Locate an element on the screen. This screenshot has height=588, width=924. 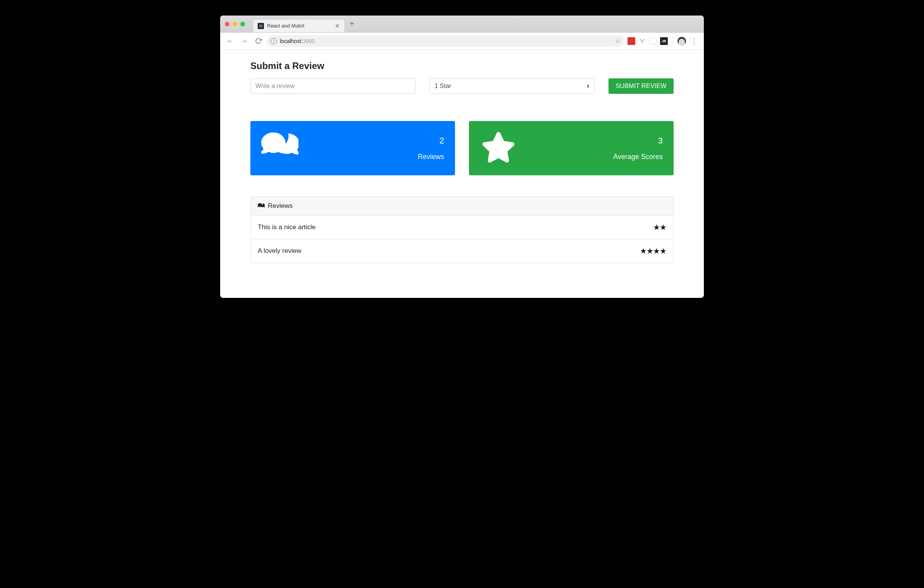
submit-review-button: SUBMIT REVIEW is located at coordinates (641, 86).